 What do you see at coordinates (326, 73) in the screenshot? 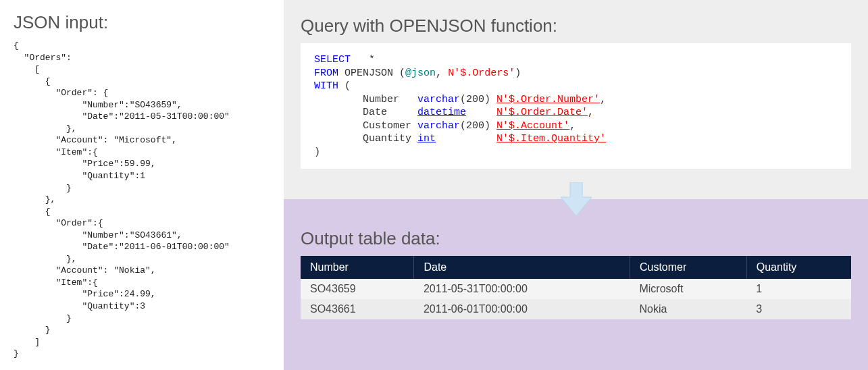
I see `kw-from: FROM` at bounding box center [326, 73].